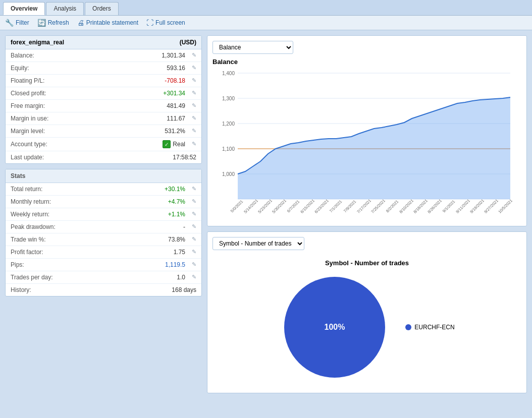 The width and height of the screenshot is (532, 418). What do you see at coordinates (177, 240) in the screenshot?
I see `value-trade-win: 73.8%` at bounding box center [177, 240].